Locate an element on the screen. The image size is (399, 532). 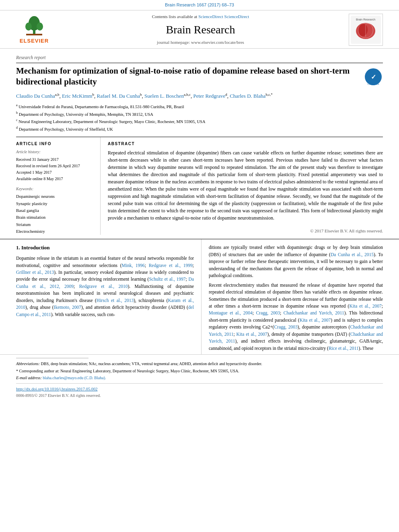
author-1: Claudio Da Cunha is located at coordinates (35, 96).